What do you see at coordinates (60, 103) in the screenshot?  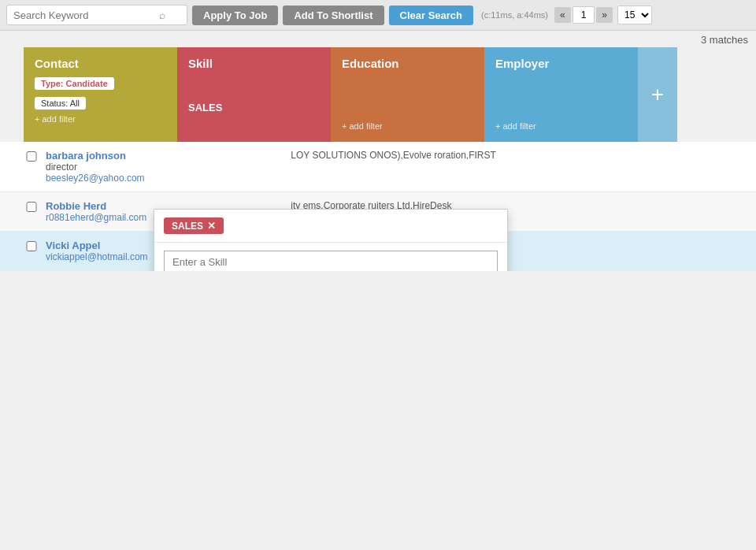 I see `status-badge: Status: All` at bounding box center [60, 103].